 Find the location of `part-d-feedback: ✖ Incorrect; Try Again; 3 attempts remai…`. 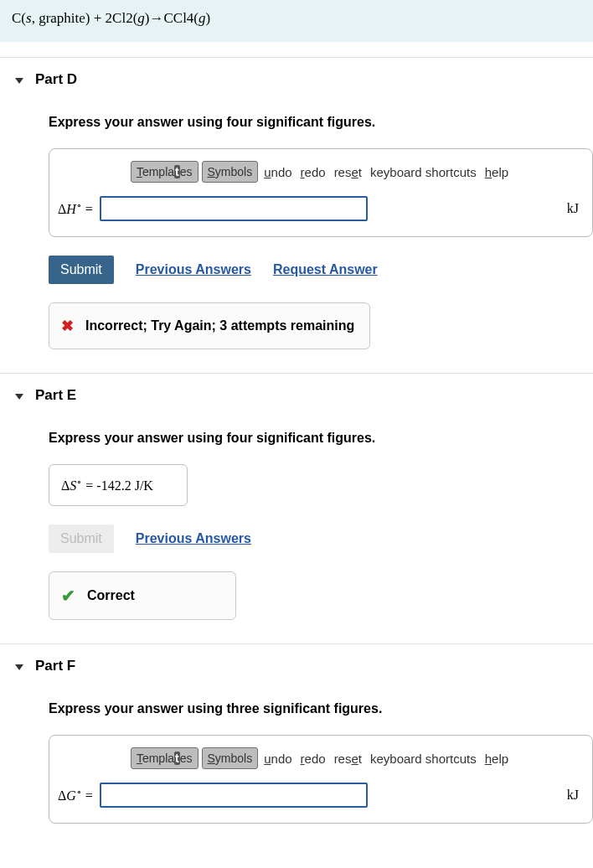

part-d-feedback: ✖ Incorrect; Try Again; 3 attempts remai… is located at coordinates (209, 326).